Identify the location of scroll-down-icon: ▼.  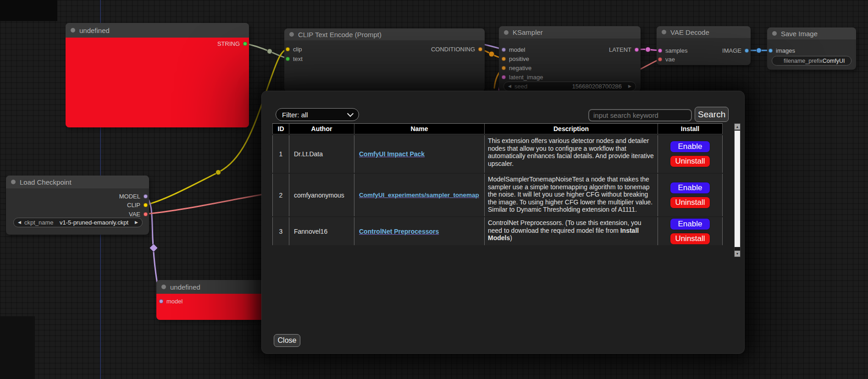
(737, 254).